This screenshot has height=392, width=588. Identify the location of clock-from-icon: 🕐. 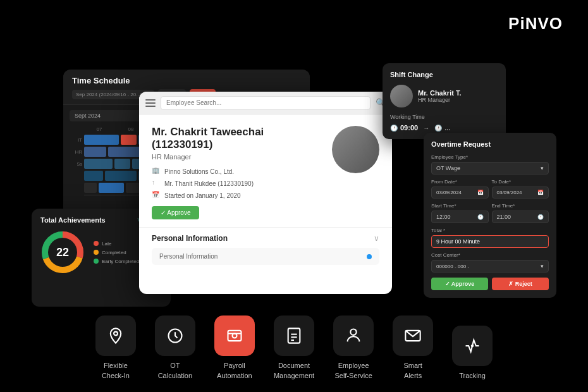
(394, 128).